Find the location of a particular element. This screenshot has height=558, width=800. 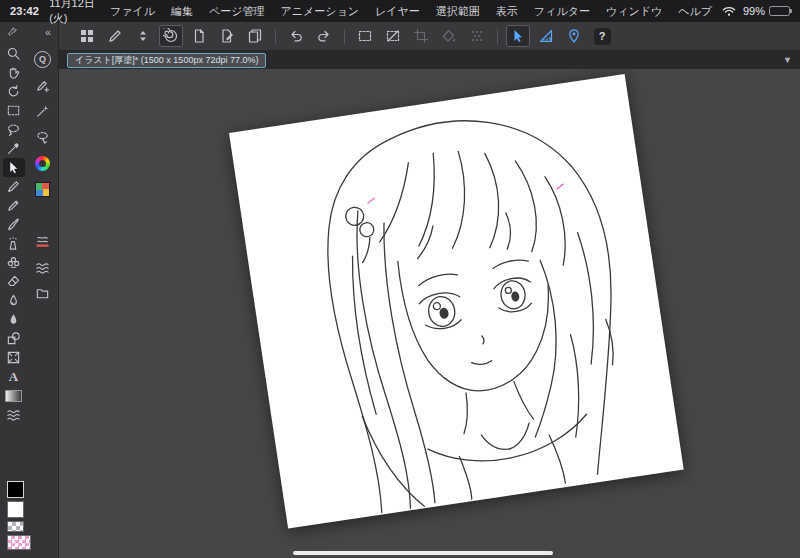

undo-button is located at coordinates (296, 36).